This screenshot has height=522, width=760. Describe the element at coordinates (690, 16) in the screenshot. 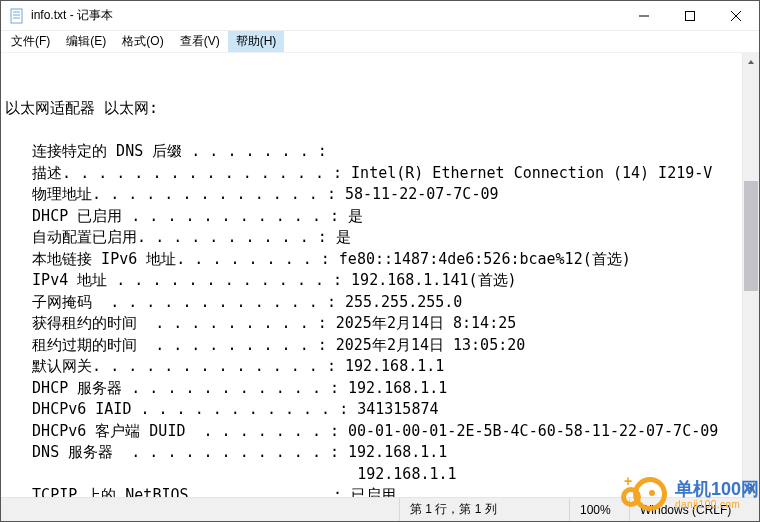

I see `maximize-button` at that location.